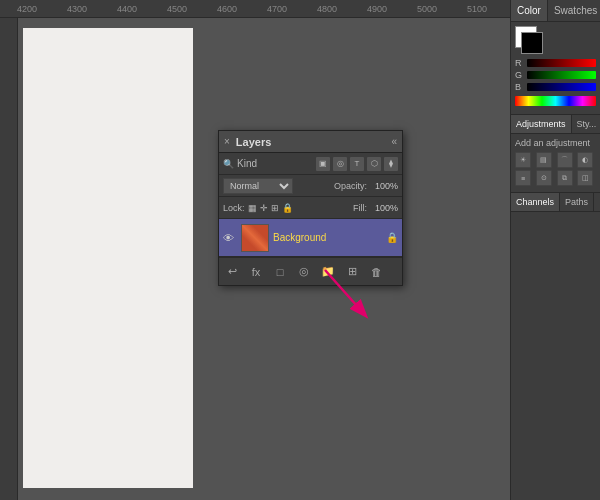 The width and height of the screenshot is (600, 500). I want to click on ruler-tick: 4900, so click(377, 9).